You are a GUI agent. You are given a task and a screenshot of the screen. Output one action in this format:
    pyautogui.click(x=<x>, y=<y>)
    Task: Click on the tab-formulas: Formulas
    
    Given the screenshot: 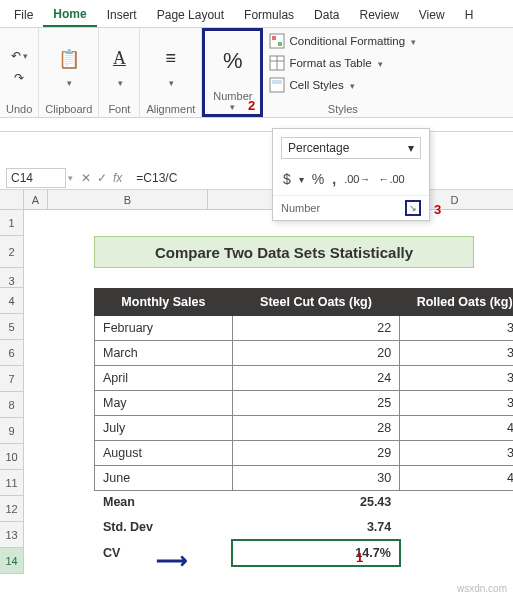 What is the action you would take?
    pyautogui.click(x=269, y=14)
    